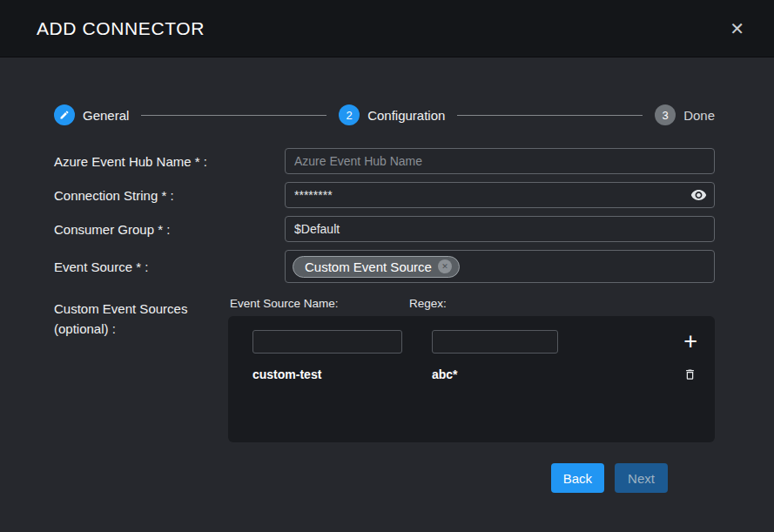 This screenshot has width=774, height=532. Describe the element at coordinates (385, 266) in the screenshot. I see `event-source-row: Event Source * : Custom Event Source ✕` at that location.